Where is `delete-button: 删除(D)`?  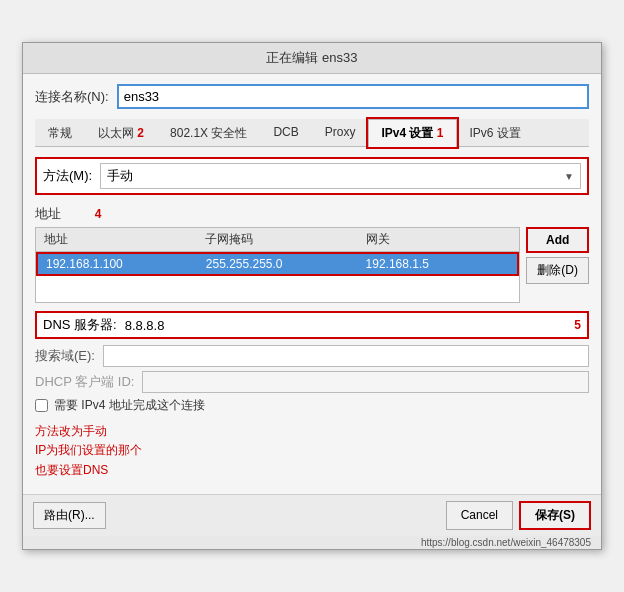
delete-button: 删除(D) is located at coordinates (558, 270).